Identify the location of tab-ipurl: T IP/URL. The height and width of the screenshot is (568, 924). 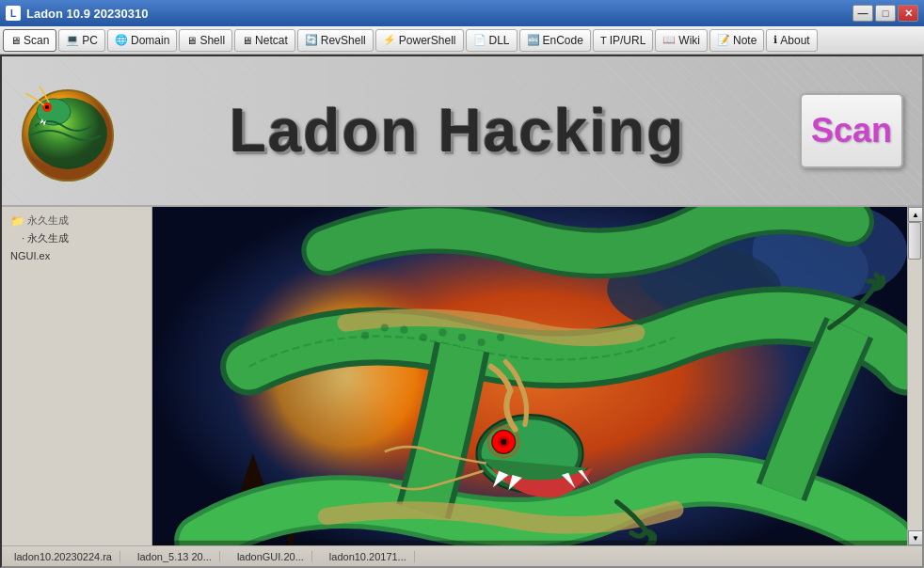
(623, 40).